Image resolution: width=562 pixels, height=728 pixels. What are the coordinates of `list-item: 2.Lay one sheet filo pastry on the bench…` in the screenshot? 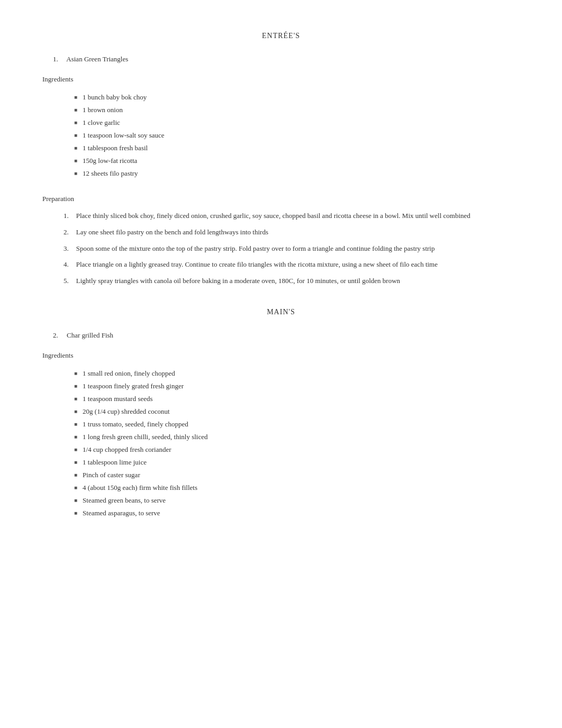 It's located at (292, 233).